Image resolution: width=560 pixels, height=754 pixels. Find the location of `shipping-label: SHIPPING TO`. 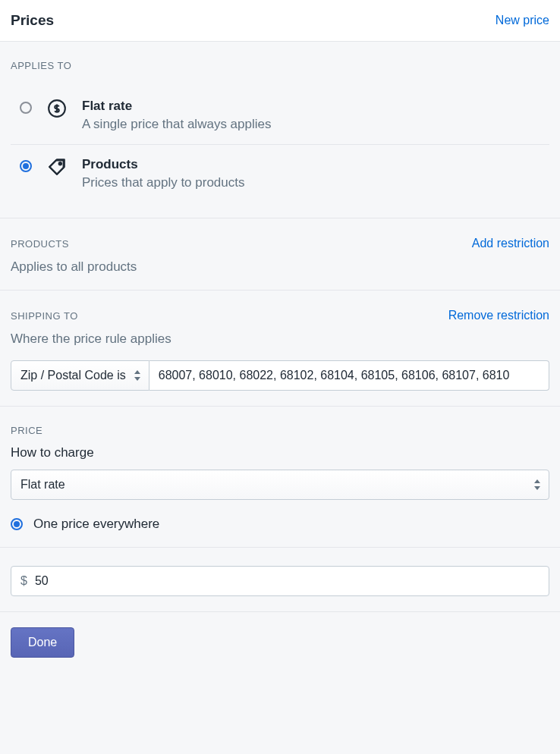

shipping-label: SHIPPING TO is located at coordinates (44, 316).